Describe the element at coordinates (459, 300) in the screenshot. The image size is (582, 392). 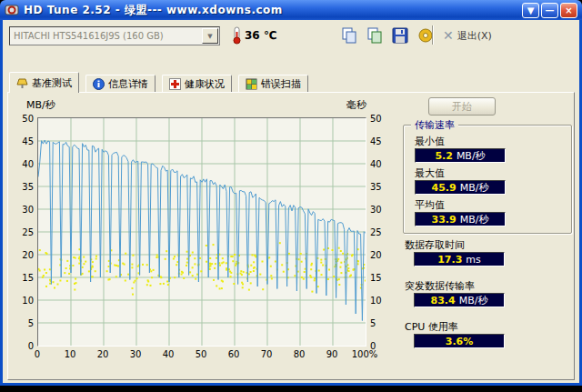
I see `burst-rate-display: 83.4 MB/秒` at that location.